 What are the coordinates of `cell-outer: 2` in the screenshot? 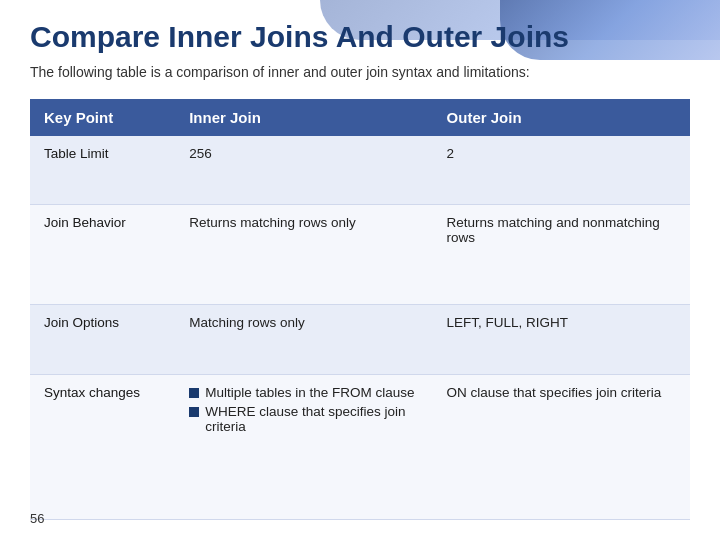 It's located at (562, 170).